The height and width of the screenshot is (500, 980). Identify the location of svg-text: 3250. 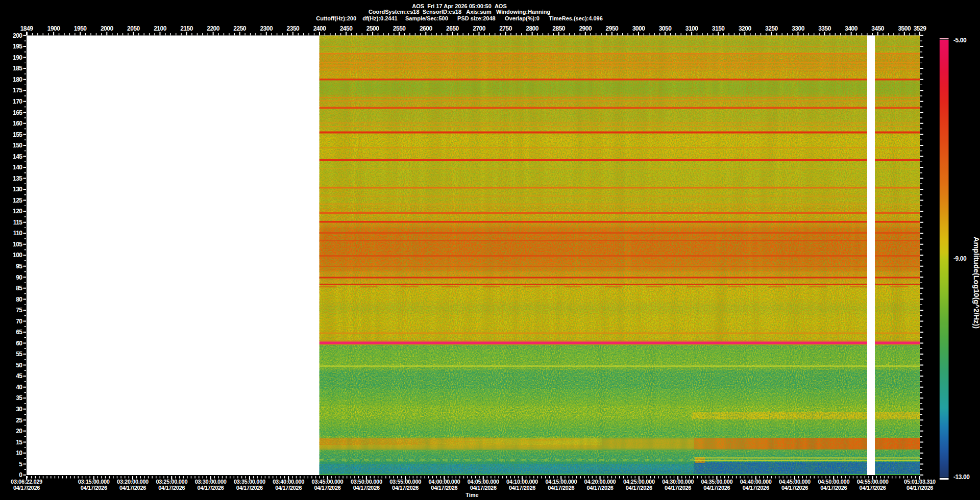
(772, 29).